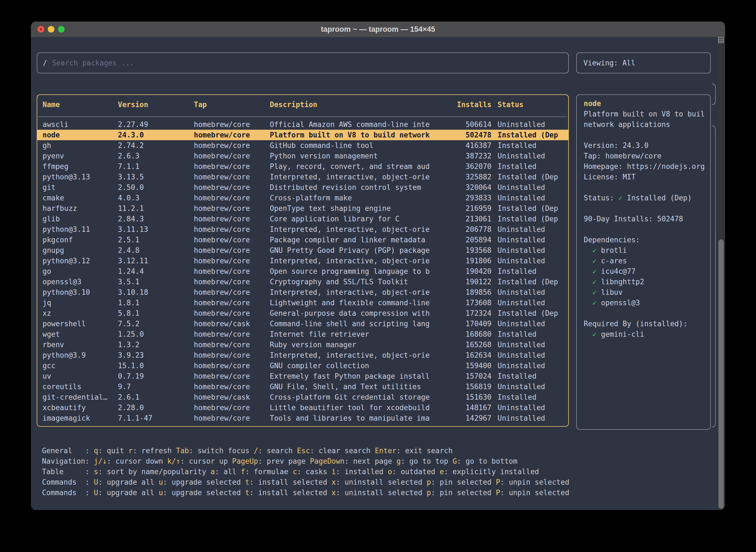 The image size is (756, 552). Describe the element at coordinates (303, 156) in the screenshot. I see `table-row: pyenv2.6.3homebrew/corePython version ma…` at that location.